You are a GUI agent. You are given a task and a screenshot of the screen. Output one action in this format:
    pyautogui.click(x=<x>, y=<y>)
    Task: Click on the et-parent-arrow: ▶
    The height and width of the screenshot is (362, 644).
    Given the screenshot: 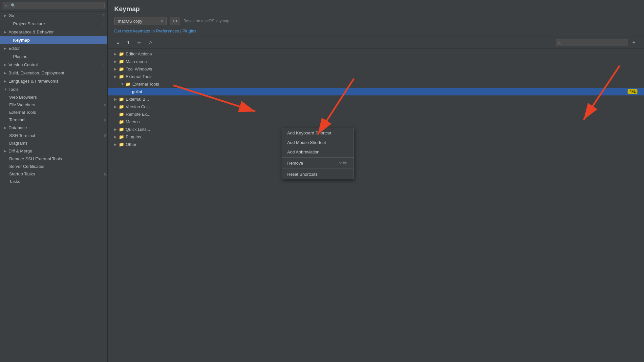 What is the action you would take?
    pyautogui.click(x=117, y=77)
    